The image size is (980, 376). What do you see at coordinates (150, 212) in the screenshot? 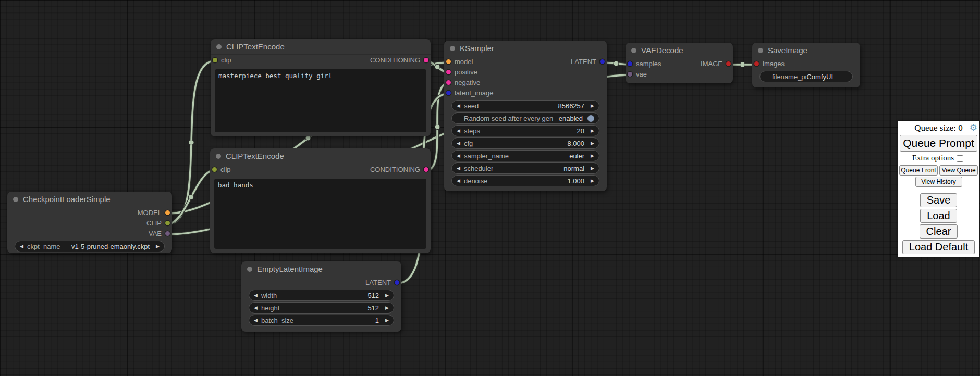
I see `output-slot-label: MODEL` at bounding box center [150, 212].